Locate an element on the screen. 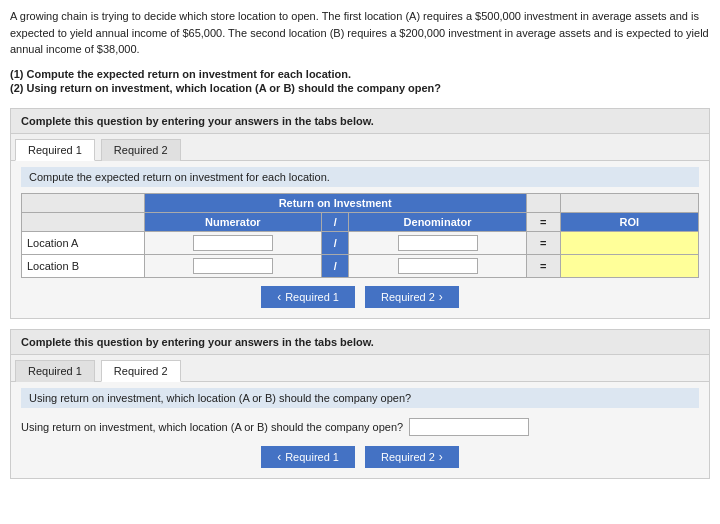  location-a-roi-cell is located at coordinates (629, 242).